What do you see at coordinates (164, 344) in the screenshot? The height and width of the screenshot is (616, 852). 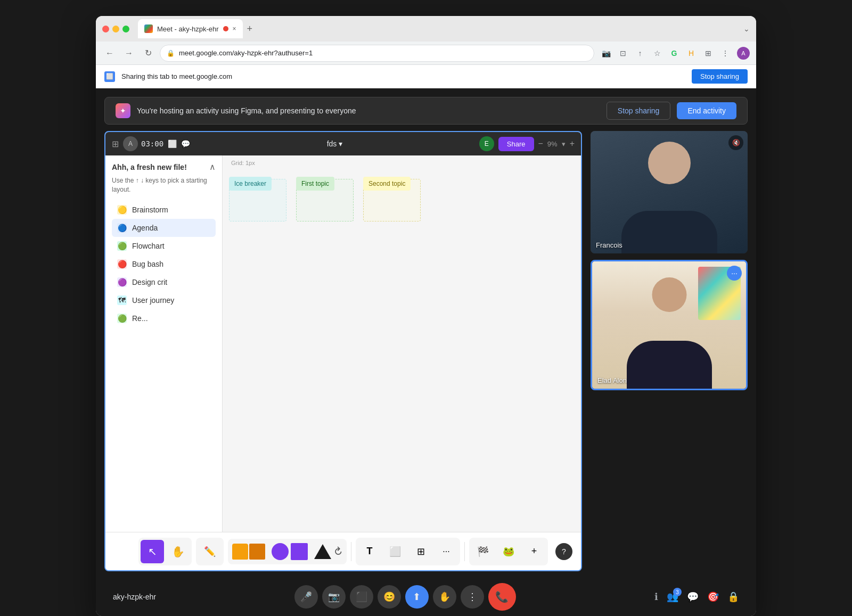 I see `figma-sidebar: Ahh, a fresh new file! ∧ Use the ↑ ↓ key…` at bounding box center [164, 344].